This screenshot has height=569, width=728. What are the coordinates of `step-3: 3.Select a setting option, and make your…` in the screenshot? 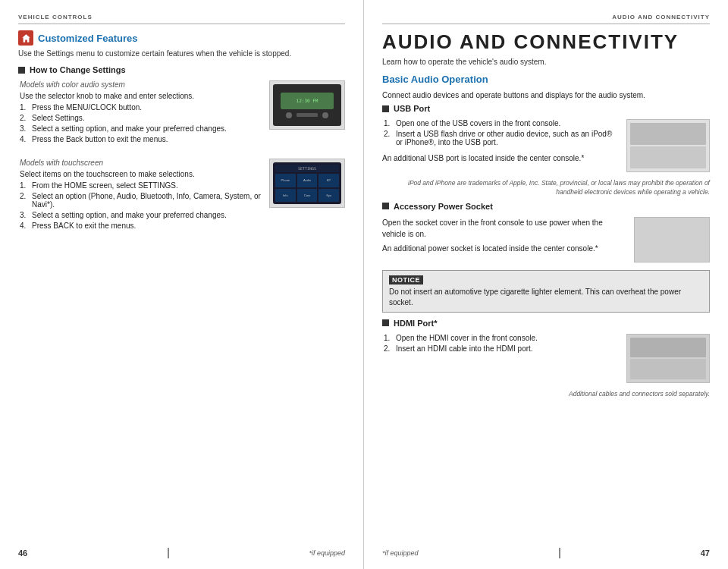 It's located at (141, 129).